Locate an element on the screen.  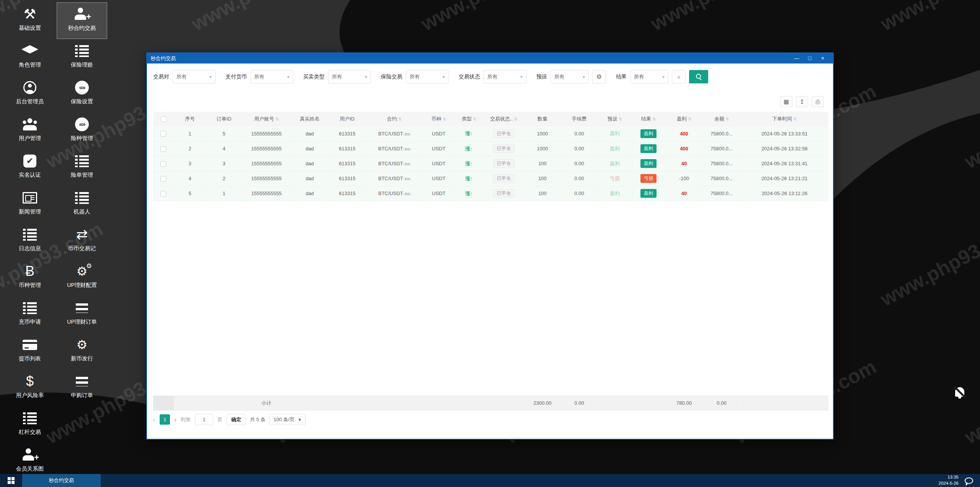
filter-result-select: 所有 ▾ is located at coordinates (649, 77).